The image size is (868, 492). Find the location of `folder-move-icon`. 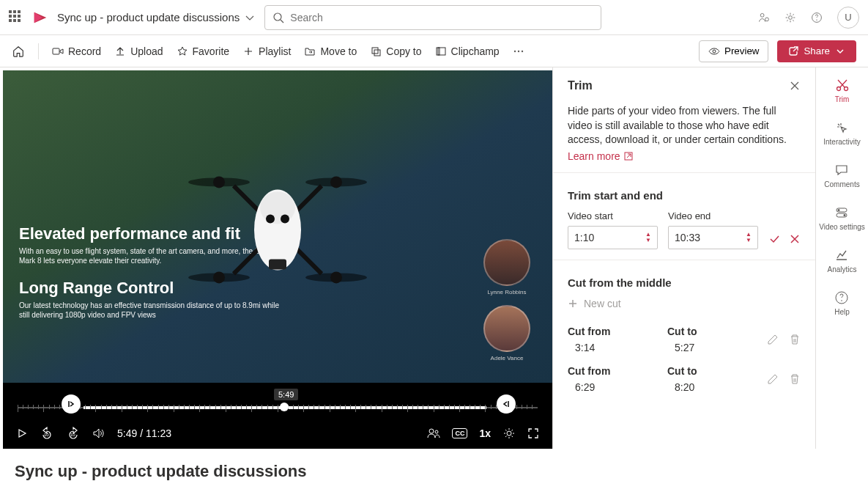

folder-move-icon is located at coordinates (310, 51).